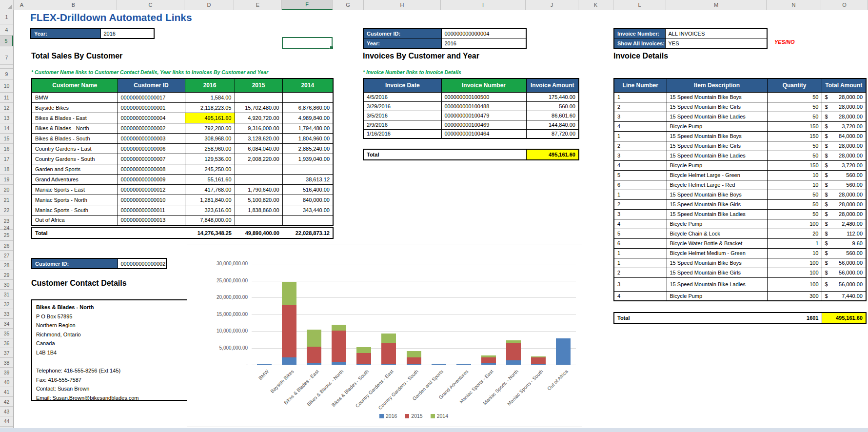 The height and width of the screenshot is (432, 868). What do you see at coordinates (7, 108) in the screenshot?
I see `row-header-12: 12` at bounding box center [7, 108].